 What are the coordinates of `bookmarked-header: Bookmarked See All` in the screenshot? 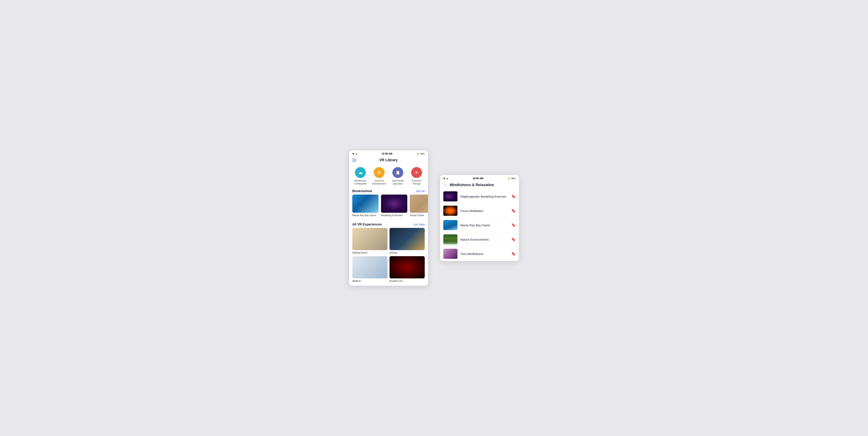 It's located at (389, 191).